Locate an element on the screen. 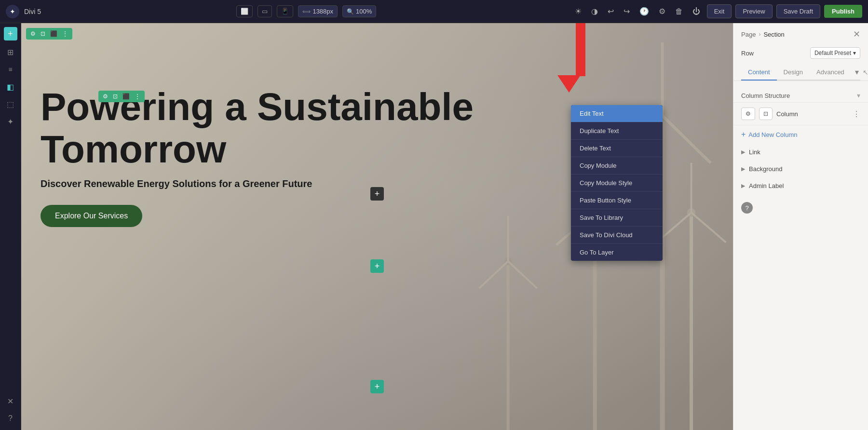 Image resolution: width=868 pixels, height=430 pixels. module-layout-btn: ⬛ is located at coordinates (126, 96).